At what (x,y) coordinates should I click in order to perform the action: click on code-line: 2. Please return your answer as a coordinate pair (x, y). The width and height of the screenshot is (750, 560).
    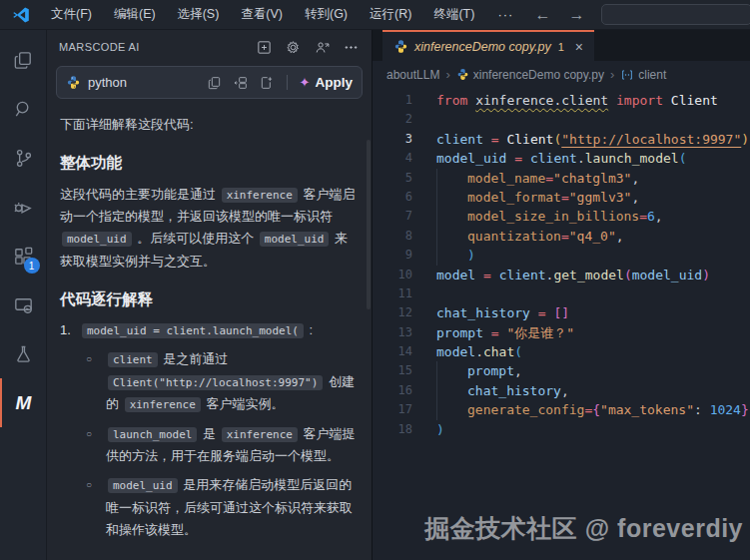
    Looking at the image, I should click on (561, 120).